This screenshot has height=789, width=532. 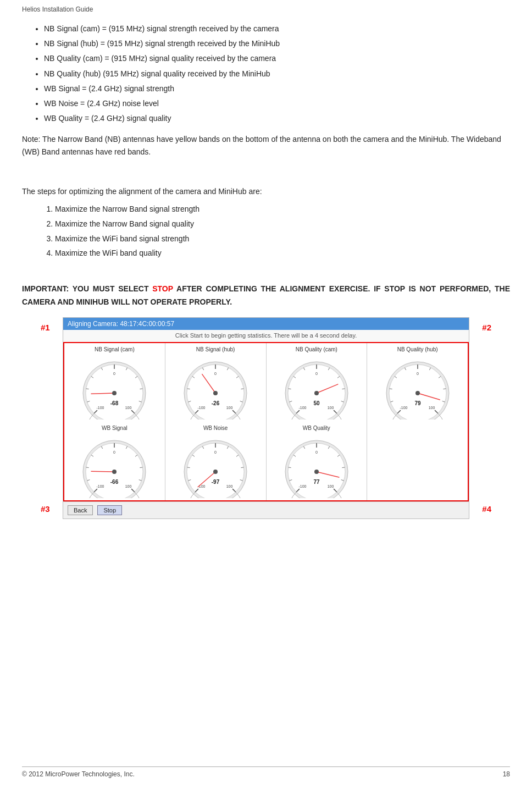 I want to click on step-item: Maximize the WiFi band signal strength, so click(x=282, y=239).